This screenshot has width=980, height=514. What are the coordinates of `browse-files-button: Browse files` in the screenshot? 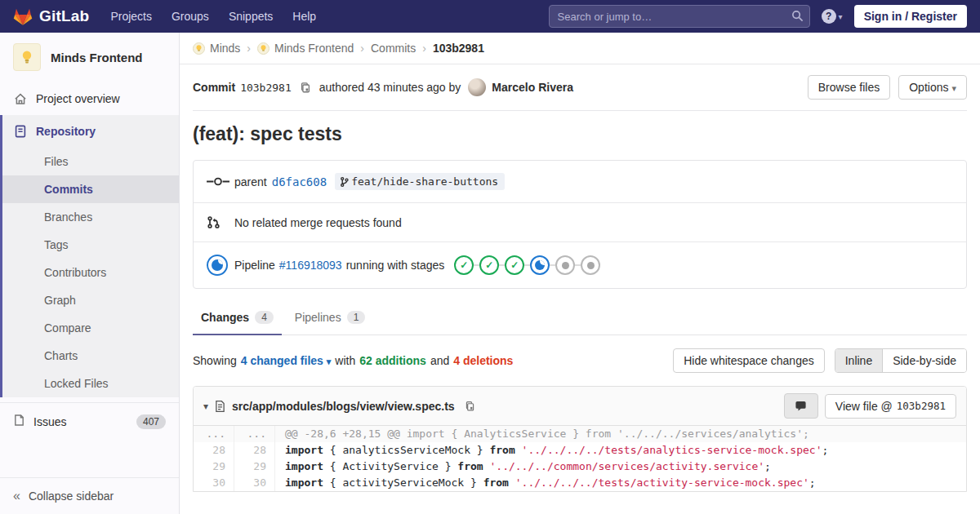 It's located at (849, 87).